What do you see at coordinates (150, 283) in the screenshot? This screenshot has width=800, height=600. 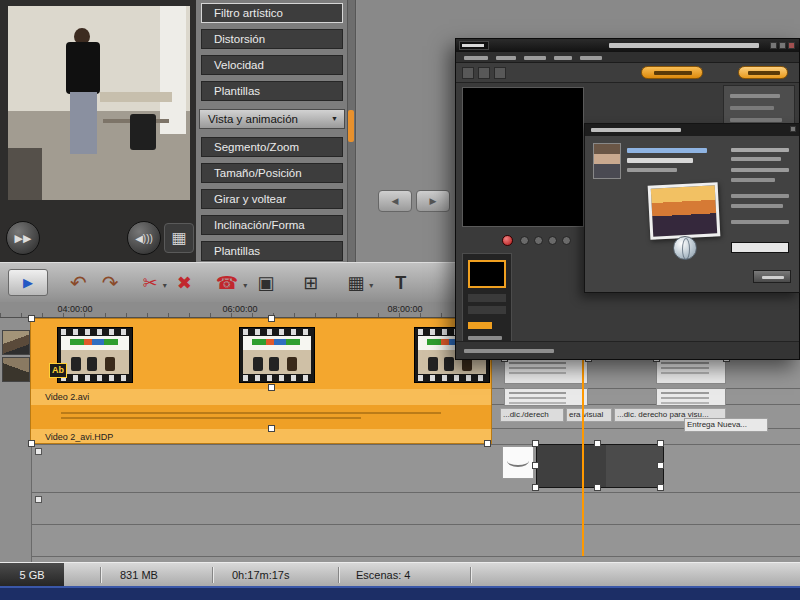 I see `cut-scissors-icon: ✂` at bounding box center [150, 283].